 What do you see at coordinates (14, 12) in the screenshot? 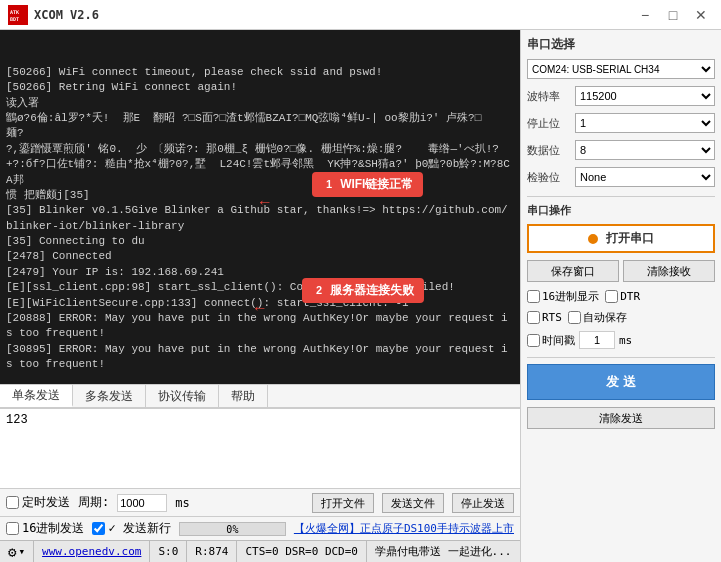
I see `svg-text: ATK` at bounding box center [14, 12].